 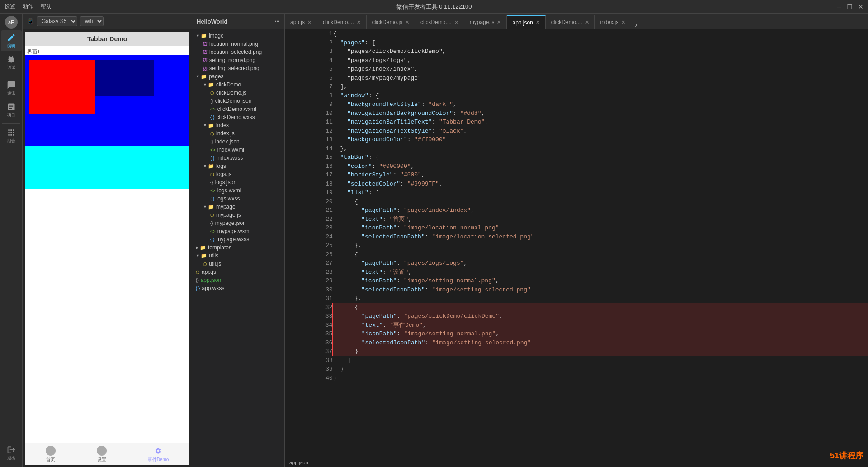 What do you see at coordinates (238, 158) in the screenshot?
I see `tree-item: { }index.wxss` at bounding box center [238, 158].